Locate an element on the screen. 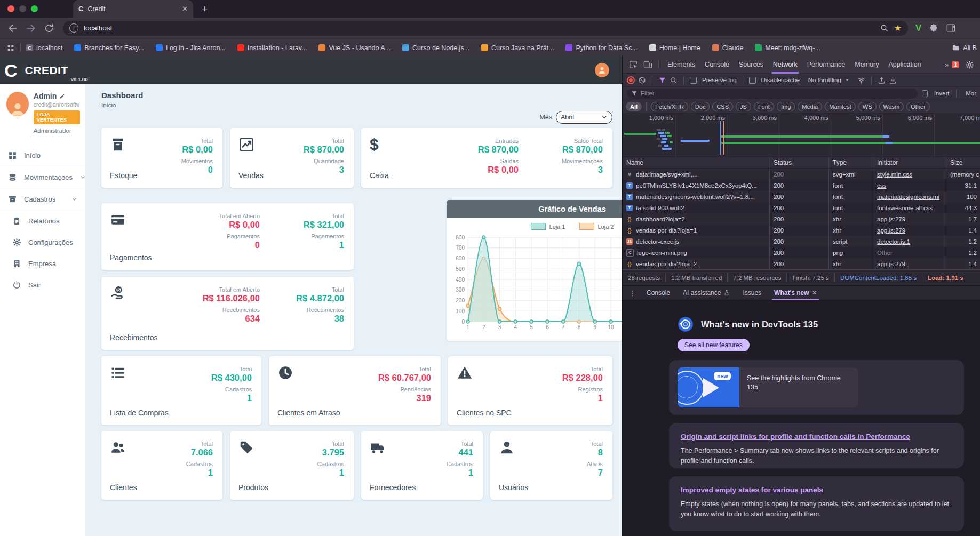 This screenshot has height=536, width=980. legend-item: Loja 2 is located at coordinates (596, 226).